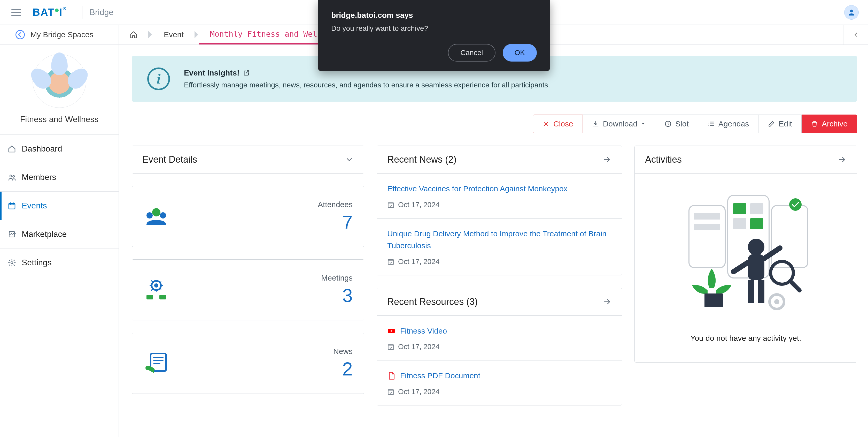  I want to click on space-avatar, so click(59, 81).